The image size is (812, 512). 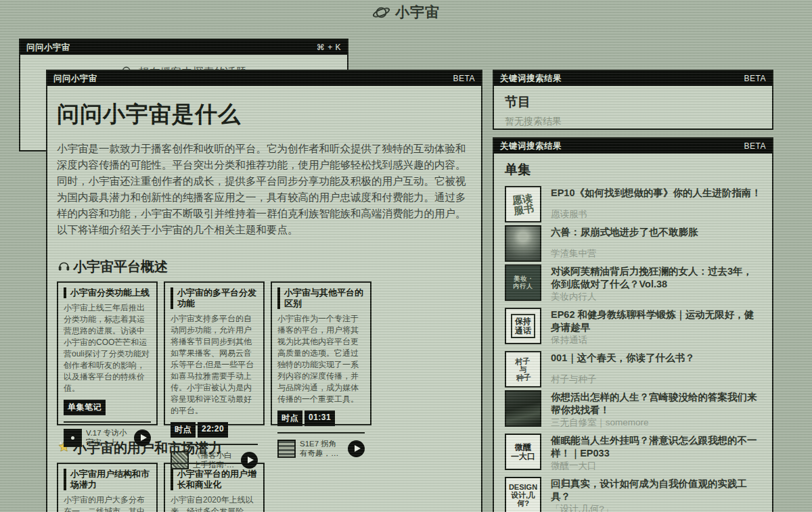 What do you see at coordinates (322, 448) in the screenshot?
I see `episode-title: S1E7 拐角有奇趣，年轻大社...` at bounding box center [322, 448].